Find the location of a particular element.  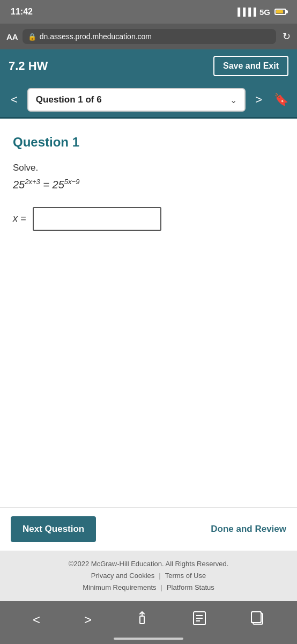

home-indicator is located at coordinates (148, 639).